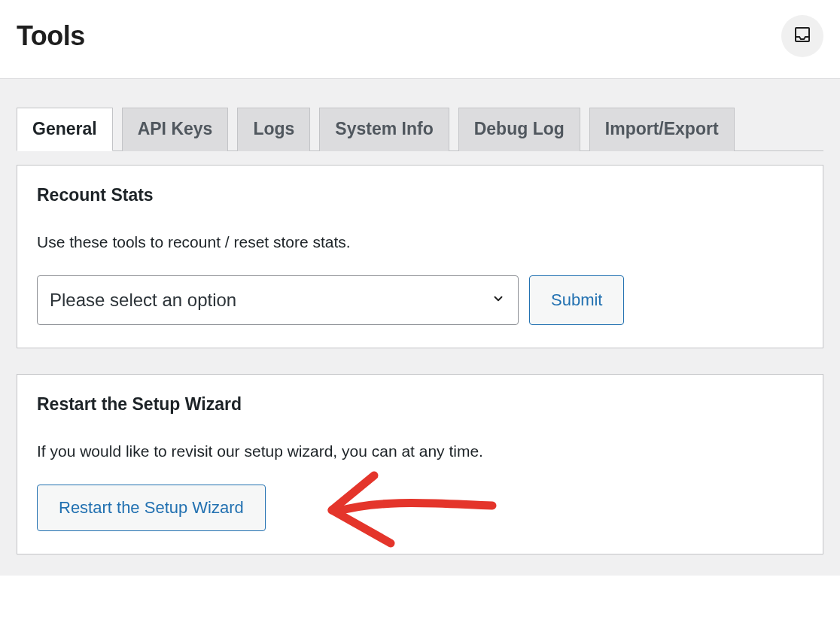 Image resolution: width=840 pixels, height=638 pixels. I want to click on submit-button: Submit, so click(577, 300).